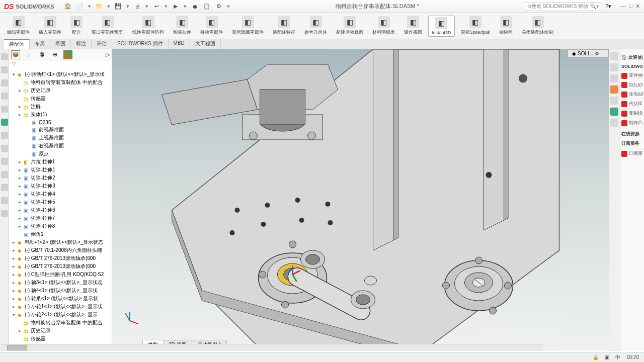 The height and width of the screenshot is (362, 644). I want to click on gear-icon: ⚙, so click(597, 53).